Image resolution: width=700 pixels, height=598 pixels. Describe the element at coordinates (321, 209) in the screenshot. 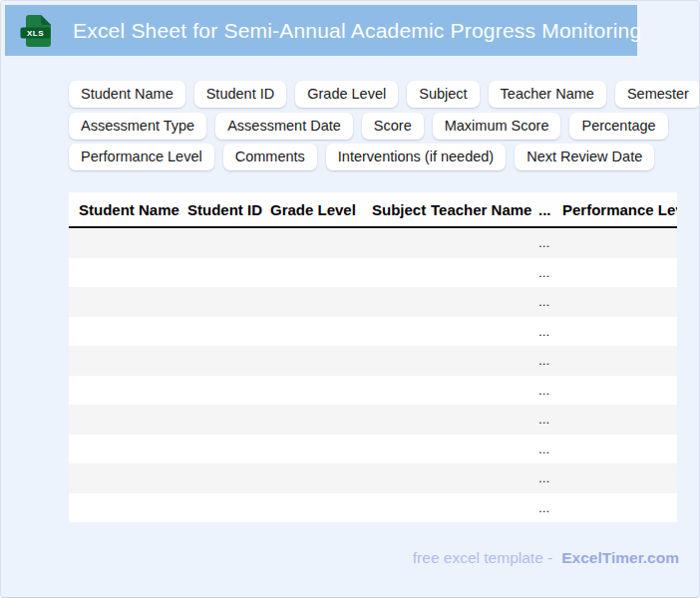

I see `table-column-header: Grade Level` at that location.